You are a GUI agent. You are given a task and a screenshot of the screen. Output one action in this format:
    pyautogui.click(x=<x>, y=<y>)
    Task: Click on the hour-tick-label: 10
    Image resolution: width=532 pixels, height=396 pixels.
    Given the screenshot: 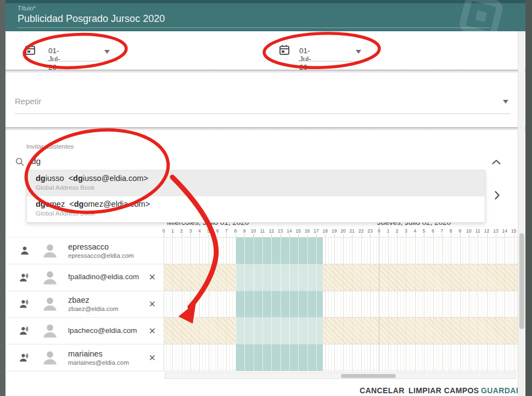 What is the action you would take?
    pyautogui.click(x=254, y=231)
    